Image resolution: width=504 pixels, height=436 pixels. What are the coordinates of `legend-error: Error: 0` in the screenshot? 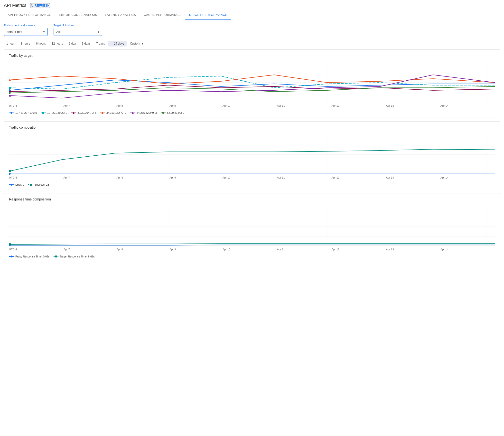 It's located at (17, 185).